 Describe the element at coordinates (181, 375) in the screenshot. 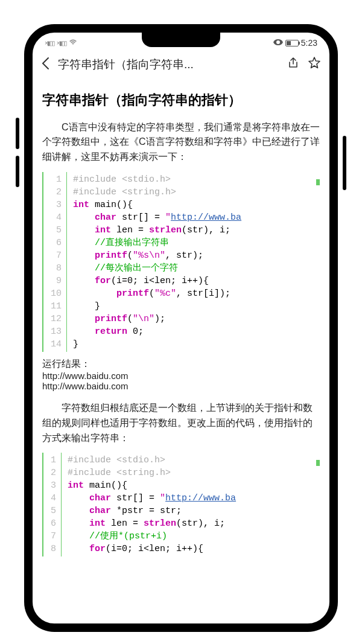

I see `result-line-1: http://www.baidu.com` at that location.